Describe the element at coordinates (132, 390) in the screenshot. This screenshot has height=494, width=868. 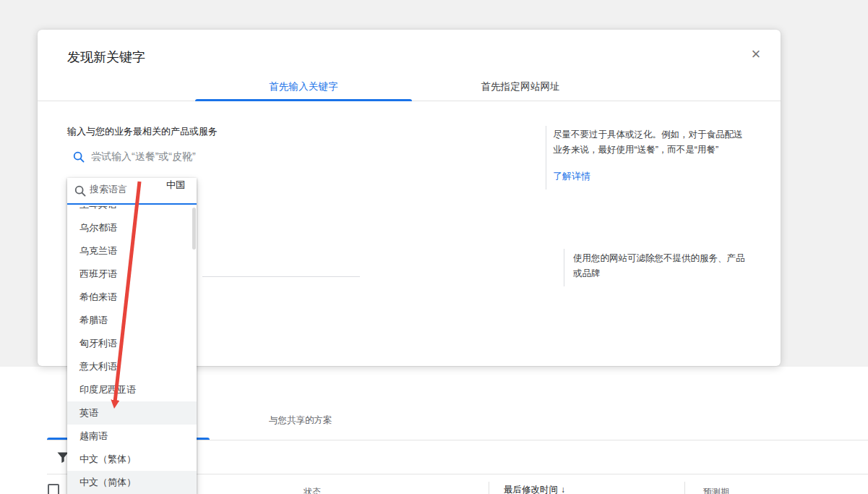
I see `language-option: 印度尼西亚语` at that location.